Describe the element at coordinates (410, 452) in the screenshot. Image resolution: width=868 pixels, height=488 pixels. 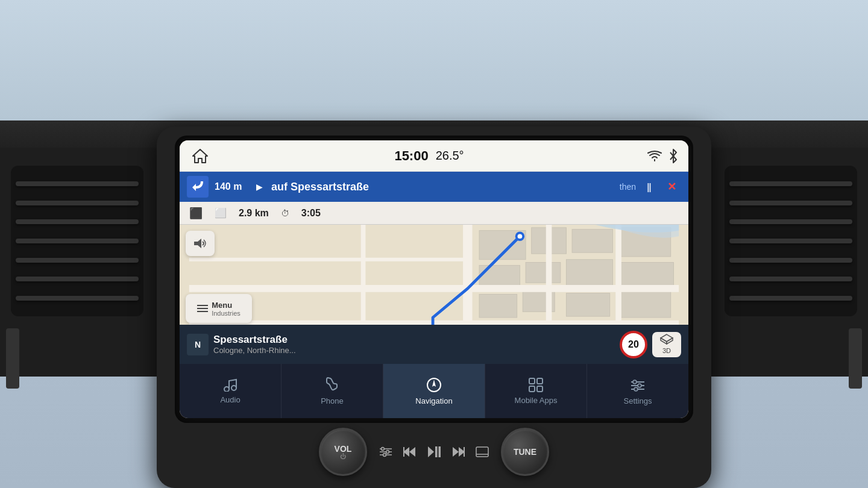
I see `prev-track-button` at that location.